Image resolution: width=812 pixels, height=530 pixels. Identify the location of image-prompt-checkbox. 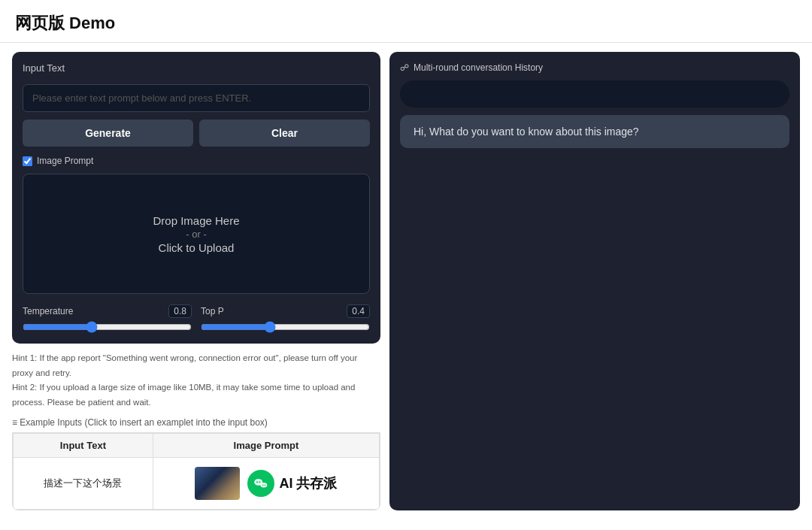
(27, 161).